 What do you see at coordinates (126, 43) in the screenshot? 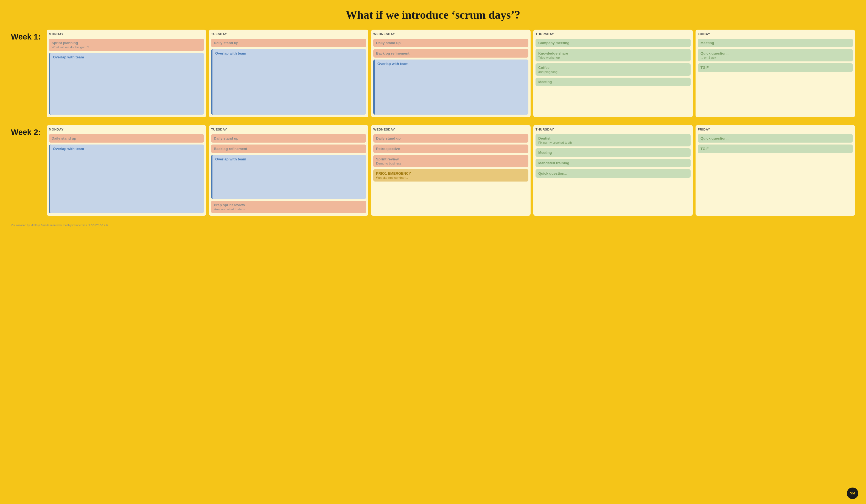
I see `event-title: Sprint planning` at bounding box center [126, 43].